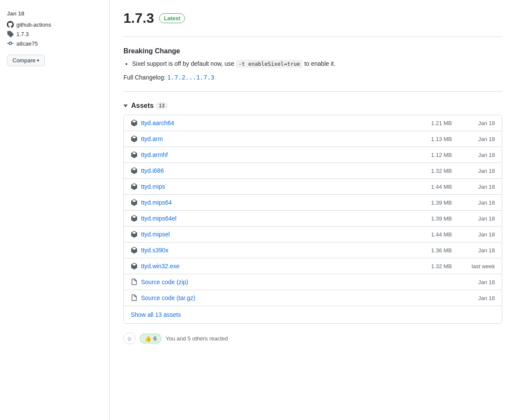  I want to click on full-changelog: Full Changelog: 1.7.2...1.7.3, so click(313, 77).